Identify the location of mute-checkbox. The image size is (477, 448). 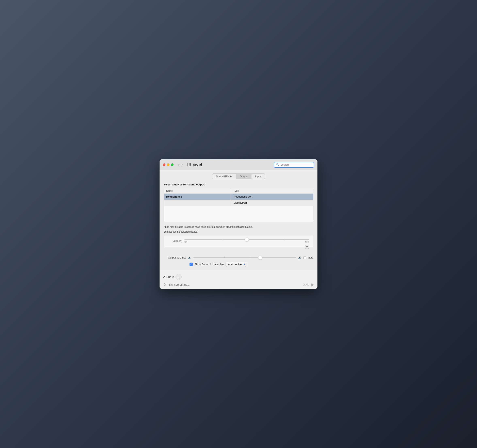
(305, 258).